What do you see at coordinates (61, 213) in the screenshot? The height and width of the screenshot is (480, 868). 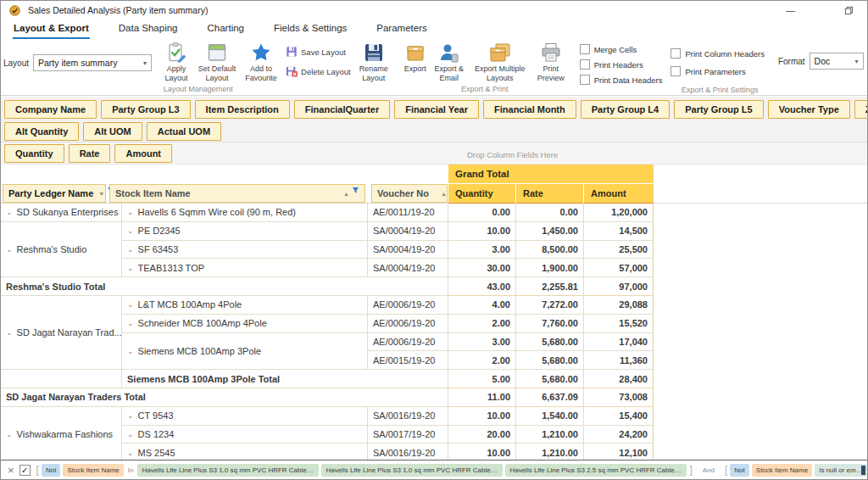 I see `party-cell: ⌄SD Sukanya Enterprises` at bounding box center [61, 213].